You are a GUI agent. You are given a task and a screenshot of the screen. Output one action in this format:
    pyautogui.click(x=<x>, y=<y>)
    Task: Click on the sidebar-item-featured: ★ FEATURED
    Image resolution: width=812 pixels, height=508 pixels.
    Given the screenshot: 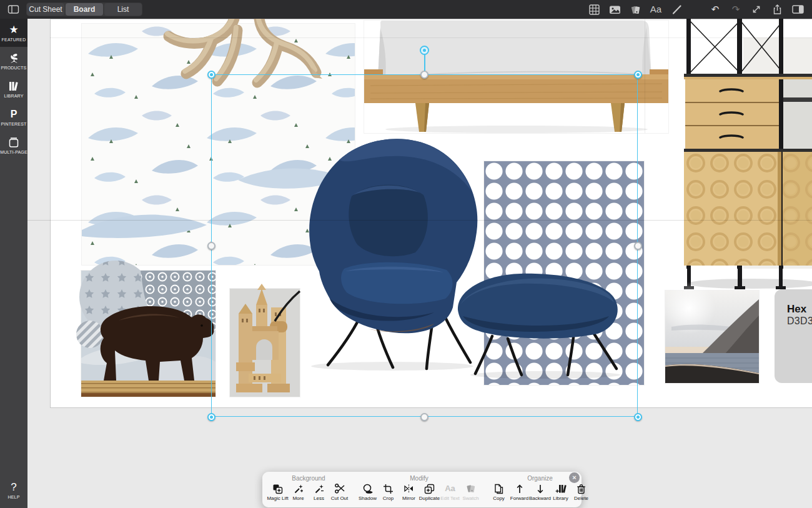 What is the action you would take?
    pyautogui.click(x=14, y=32)
    